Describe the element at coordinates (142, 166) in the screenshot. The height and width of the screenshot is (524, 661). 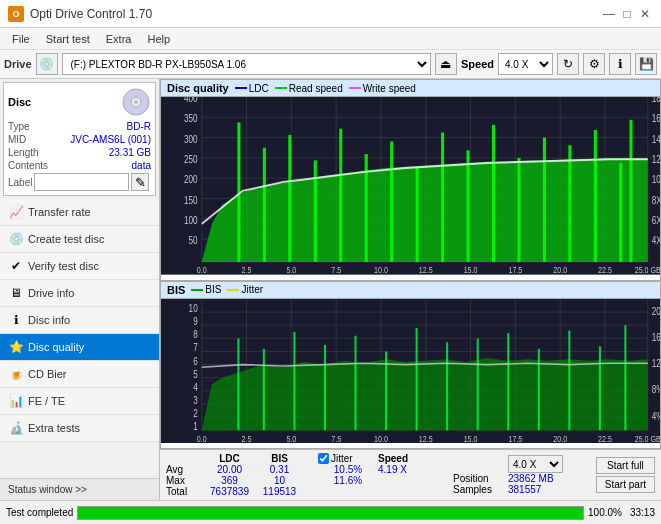
I see `disc-contents-value: data` at that location.